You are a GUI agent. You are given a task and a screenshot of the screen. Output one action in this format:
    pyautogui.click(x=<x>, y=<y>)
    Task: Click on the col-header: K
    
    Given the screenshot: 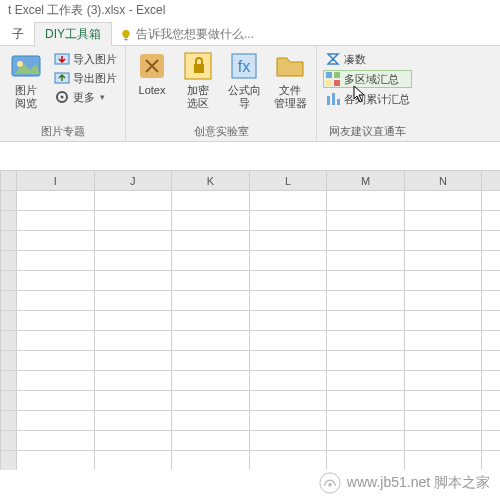 What is the action you would take?
    pyautogui.click(x=211, y=181)
    